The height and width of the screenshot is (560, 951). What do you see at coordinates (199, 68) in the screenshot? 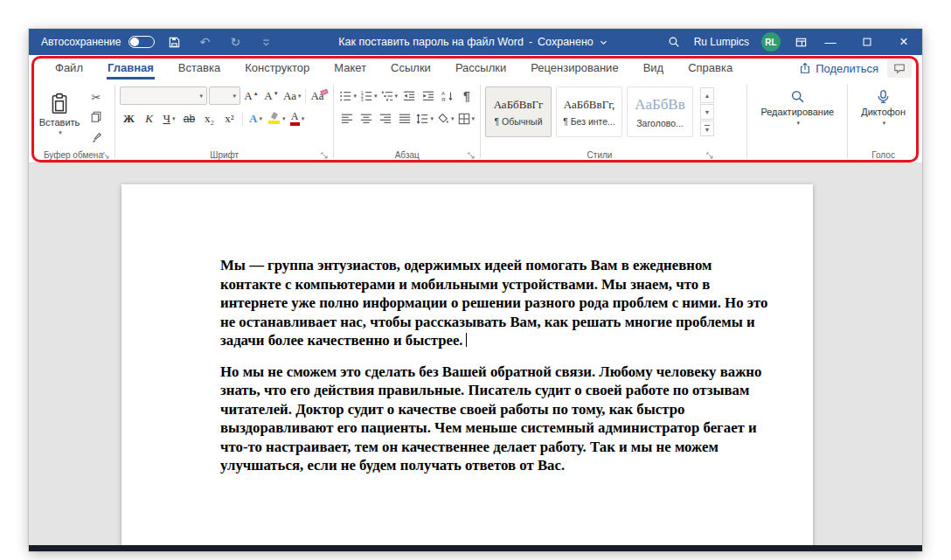
I see `tab-insert: Вставка` at bounding box center [199, 68].